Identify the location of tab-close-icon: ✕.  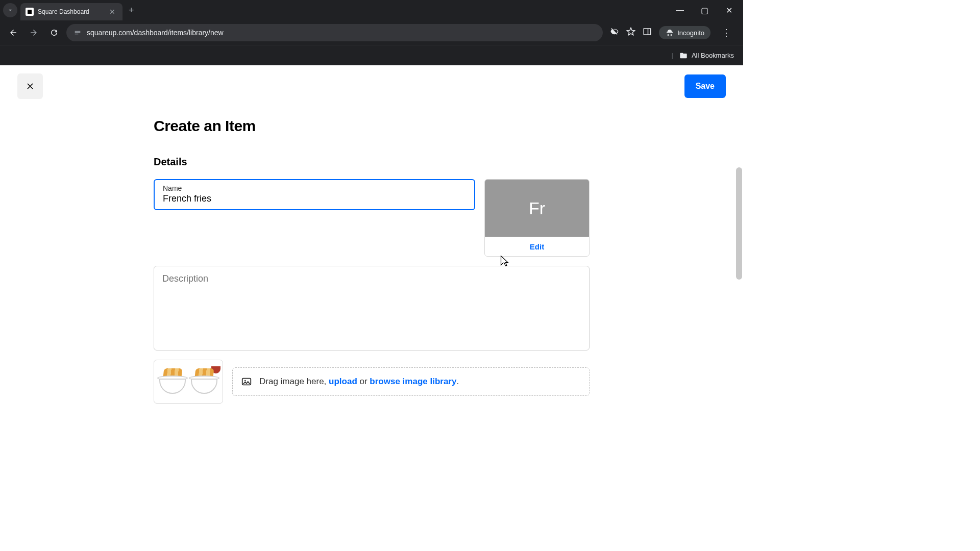
(112, 12).